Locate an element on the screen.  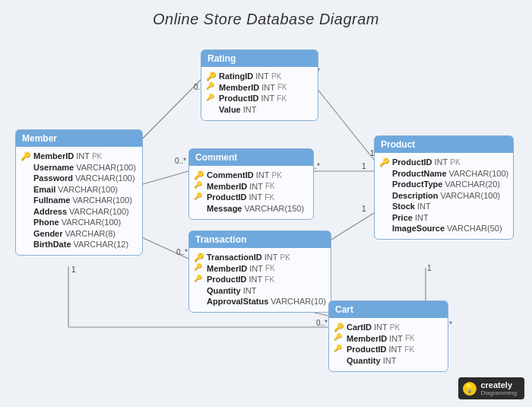
field-row: GenderVARCHAR(8) is located at coordinates (79, 233).